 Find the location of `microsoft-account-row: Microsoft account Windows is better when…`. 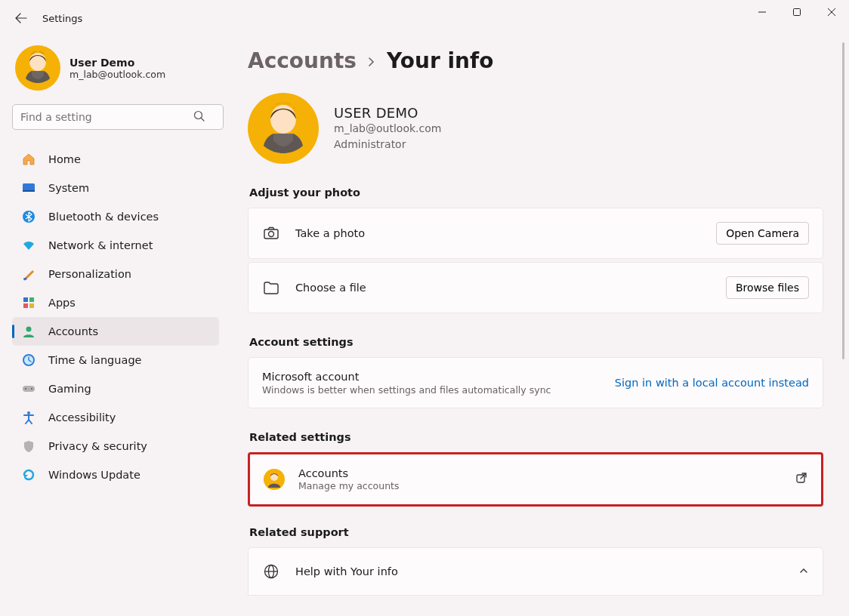

microsoft-account-row: Microsoft account Windows is better when… is located at coordinates (536, 383).